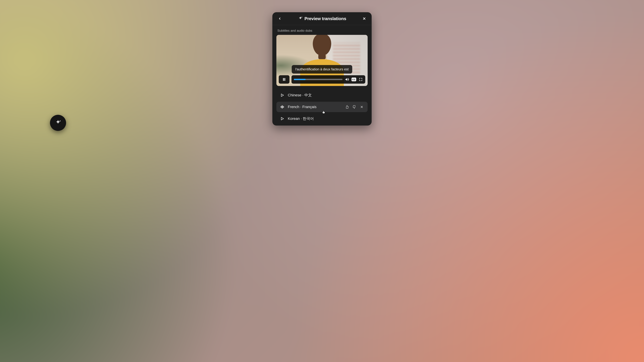 The height and width of the screenshot is (362, 644). What do you see at coordinates (362, 107) in the screenshot?
I see `remove-language-button` at bounding box center [362, 107].